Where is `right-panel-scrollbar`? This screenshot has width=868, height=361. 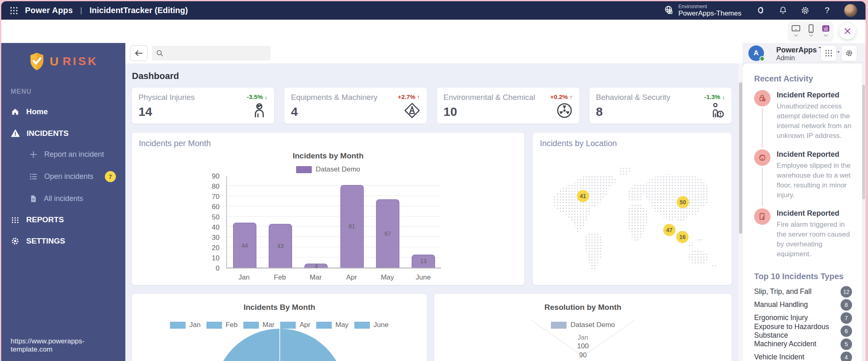
right-panel-scrollbar is located at coordinates (863, 212).